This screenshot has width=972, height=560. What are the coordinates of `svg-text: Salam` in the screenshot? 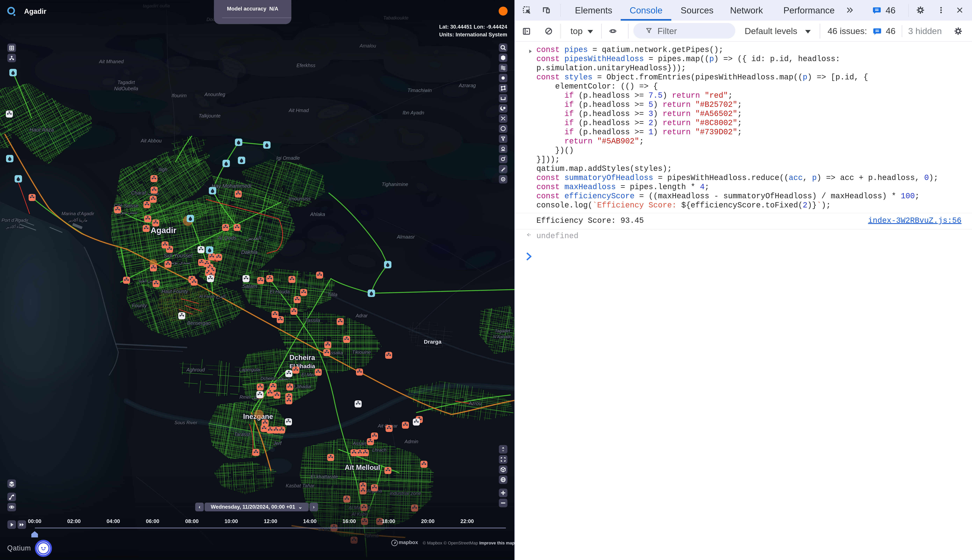 It's located at (250, 286).